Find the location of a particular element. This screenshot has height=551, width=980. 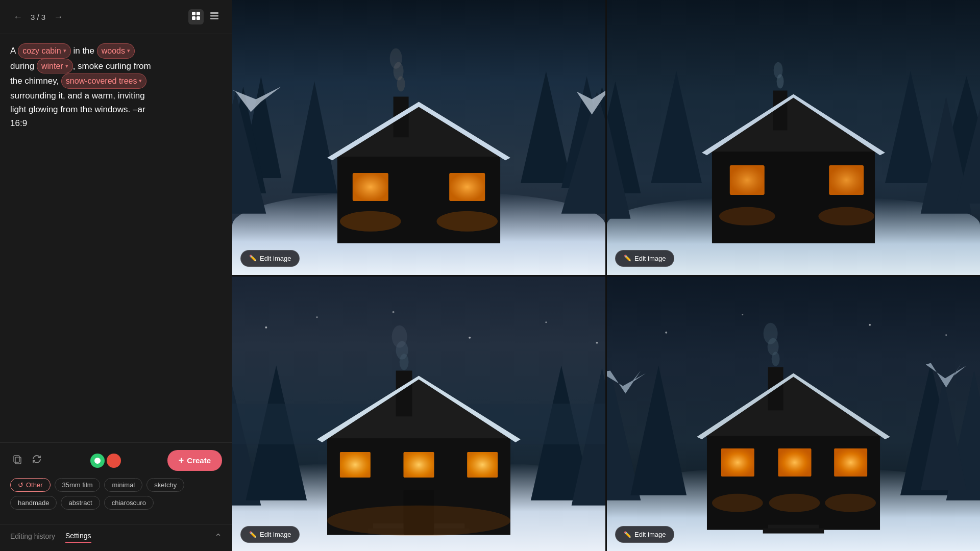

pencil-icon-2: ✏️ is located at coordinates (628, 258).